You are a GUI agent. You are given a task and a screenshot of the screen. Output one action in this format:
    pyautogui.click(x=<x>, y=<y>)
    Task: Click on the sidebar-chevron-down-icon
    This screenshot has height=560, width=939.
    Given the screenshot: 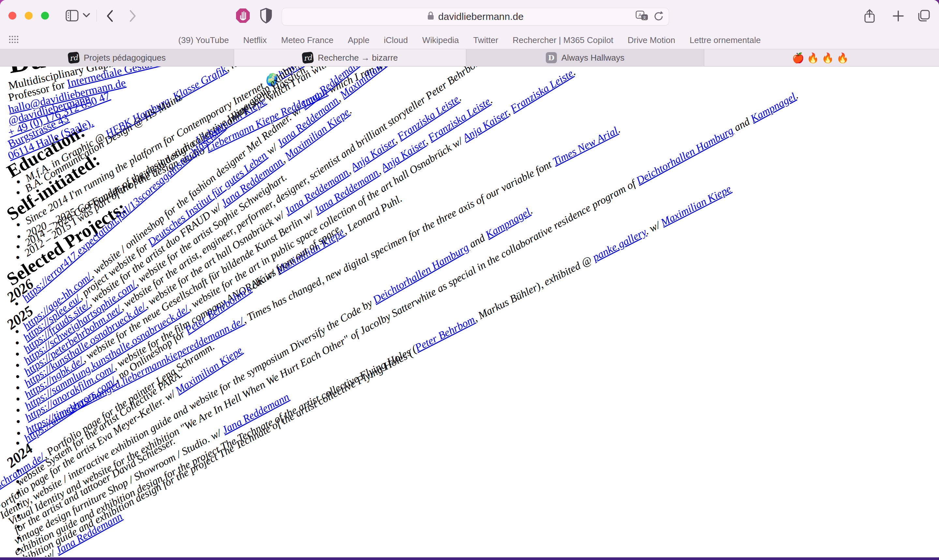 What is the action you would take?
    pyautogui.click(x=86, y=16)
    